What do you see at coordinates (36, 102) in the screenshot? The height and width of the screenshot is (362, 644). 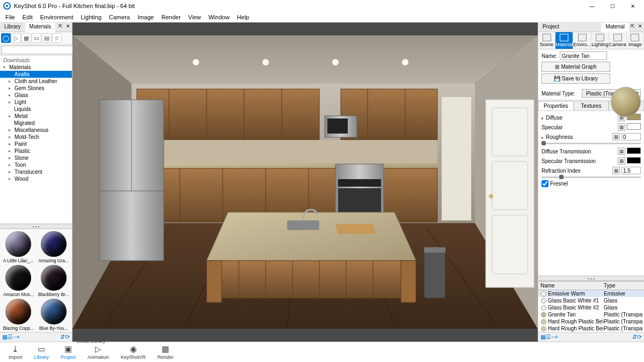 I see `tree-item-light: ▸Light` at bounding box center [36, 102].